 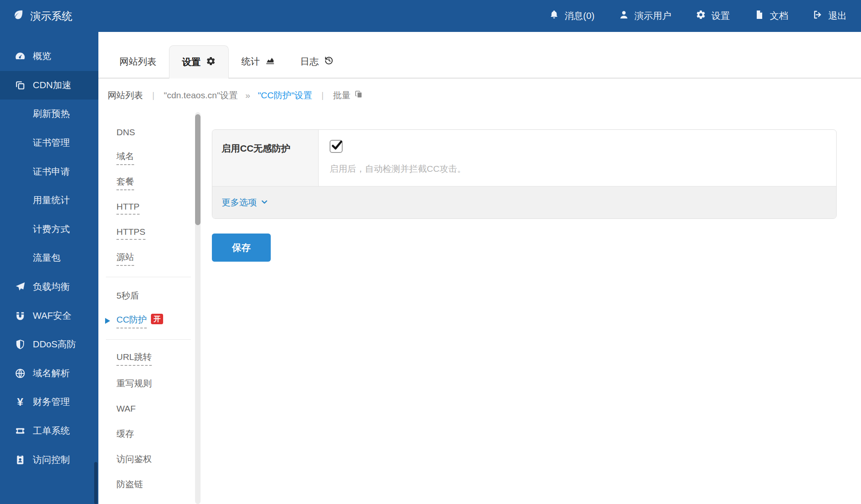 What do you see at coordinates (125, 259) in the screenshot?
I see `submenu-item-label: 源站` at bounding box center [125, 259].